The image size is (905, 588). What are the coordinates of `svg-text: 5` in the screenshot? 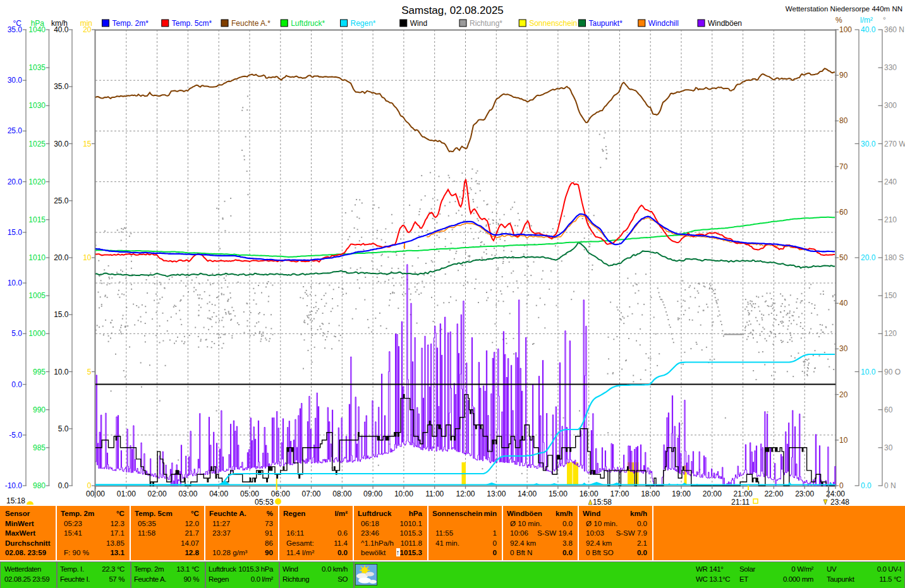 It's located at (90, 372).